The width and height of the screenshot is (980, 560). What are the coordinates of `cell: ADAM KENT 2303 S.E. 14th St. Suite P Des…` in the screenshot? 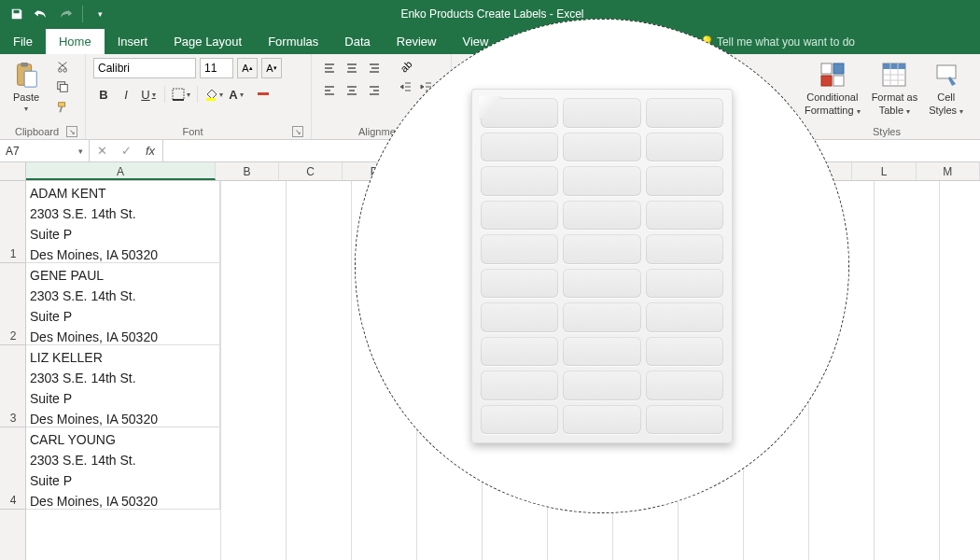 It's located at (123, 222).